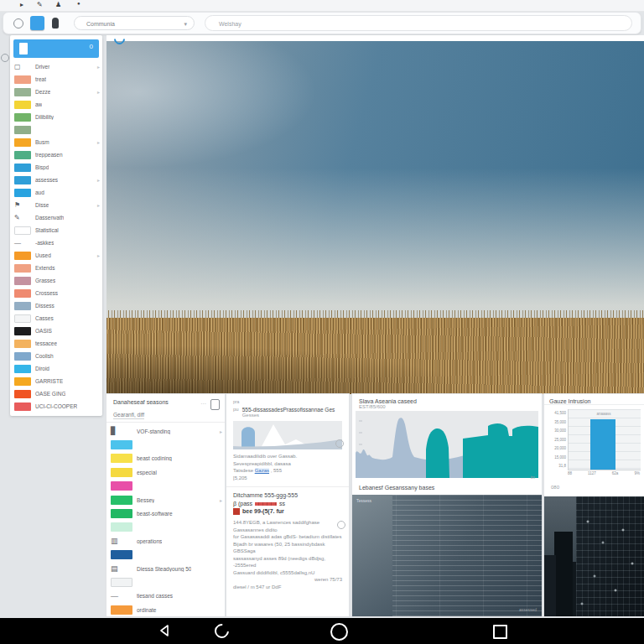 The height and width of the screenshot is (644, 644). What do you see at coordinates (56, 356) in the screenshot?
I see `sidebar-item: Coolish` at bounding box center [56, 356].